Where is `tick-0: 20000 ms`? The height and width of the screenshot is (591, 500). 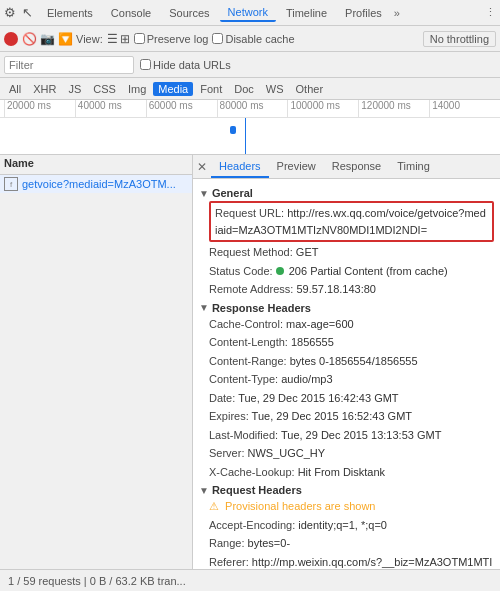 tick-0: 20000 ms is located at coordinates (40, 108).